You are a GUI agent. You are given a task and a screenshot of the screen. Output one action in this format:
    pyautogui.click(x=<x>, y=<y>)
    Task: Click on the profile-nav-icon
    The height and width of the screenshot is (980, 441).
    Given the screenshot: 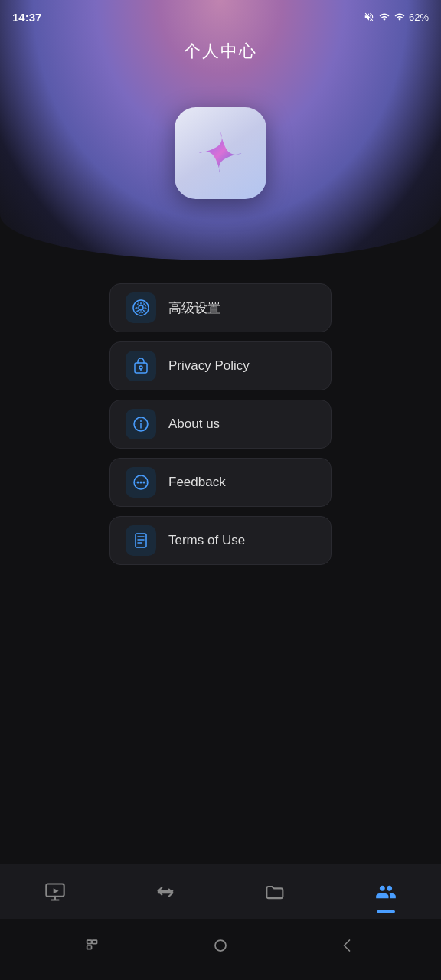 What is the action you would take?
    pyautogui.click(x=386, y=892)
    